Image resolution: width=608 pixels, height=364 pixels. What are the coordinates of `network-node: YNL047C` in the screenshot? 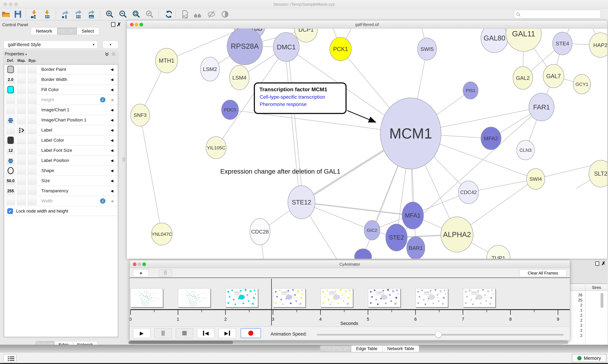 It's located at (162, 234).